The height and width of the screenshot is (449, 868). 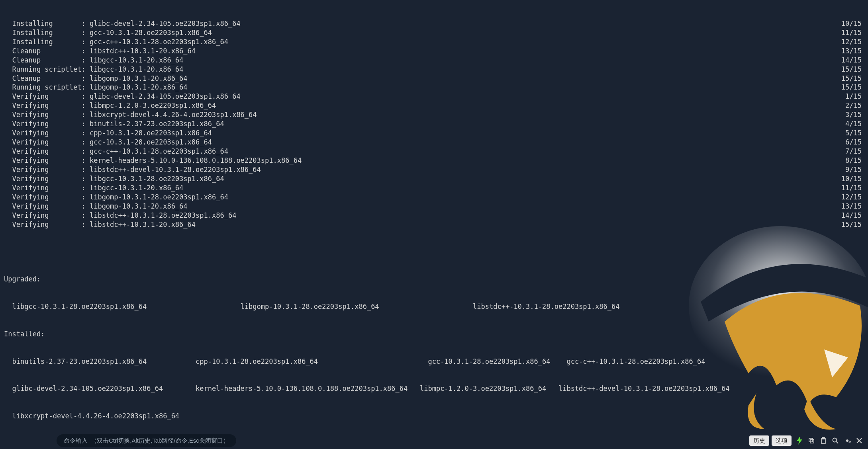 I want to click on output-text: Verifying : libstdc++-devel-10.3.1-28.oe…, so click(x=132, y=170).